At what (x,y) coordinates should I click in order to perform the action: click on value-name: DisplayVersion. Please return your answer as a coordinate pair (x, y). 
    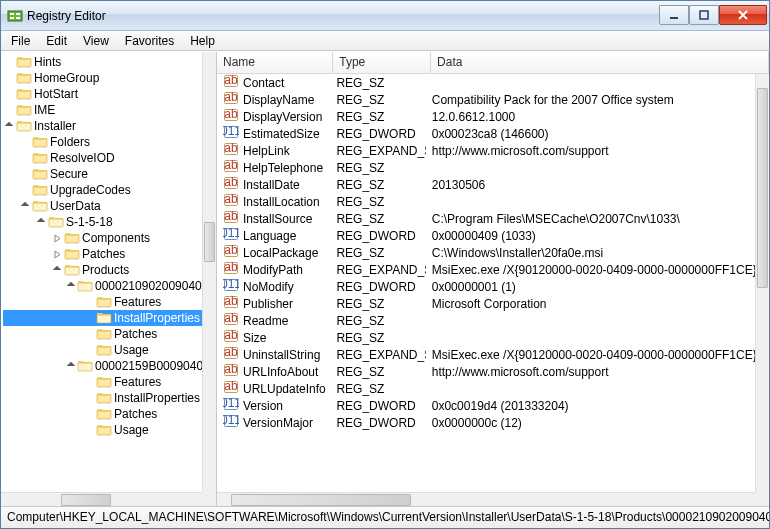
    Looking at the image, I should click on (282, 117).